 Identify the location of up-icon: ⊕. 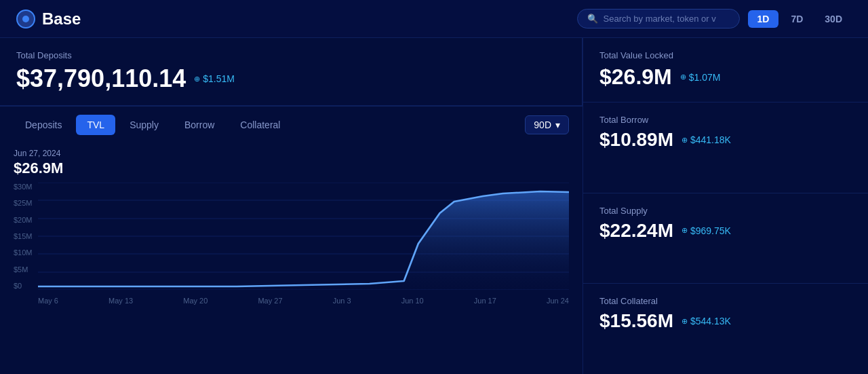
(197, 79).